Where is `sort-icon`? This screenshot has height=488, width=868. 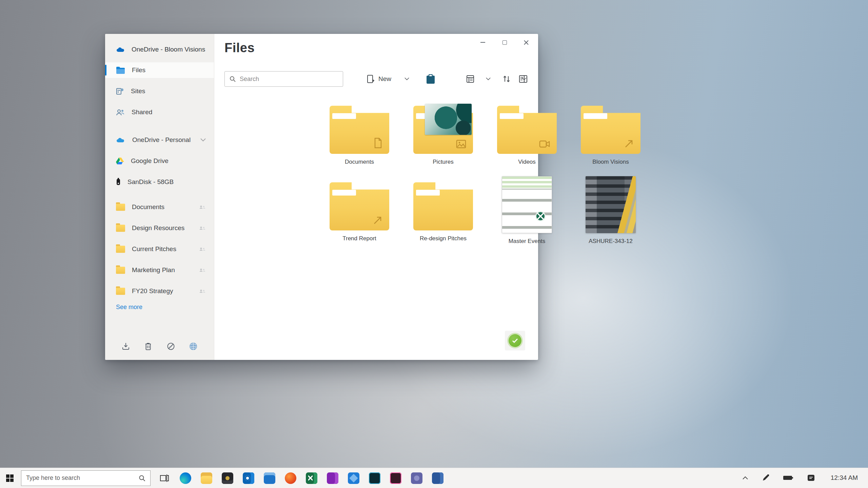
sort-icon is located at coordinates (507, 79).